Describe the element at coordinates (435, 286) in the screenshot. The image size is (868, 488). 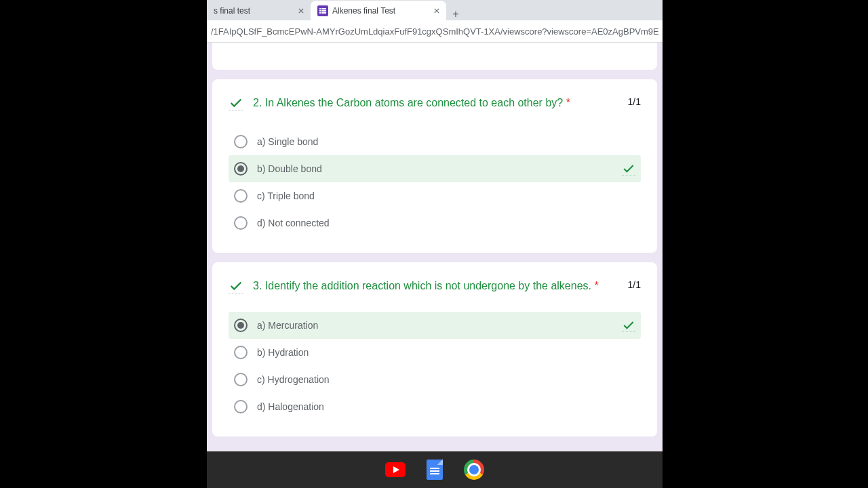
I see `question-header: 3. Identify the addition reaction which …` at that location.